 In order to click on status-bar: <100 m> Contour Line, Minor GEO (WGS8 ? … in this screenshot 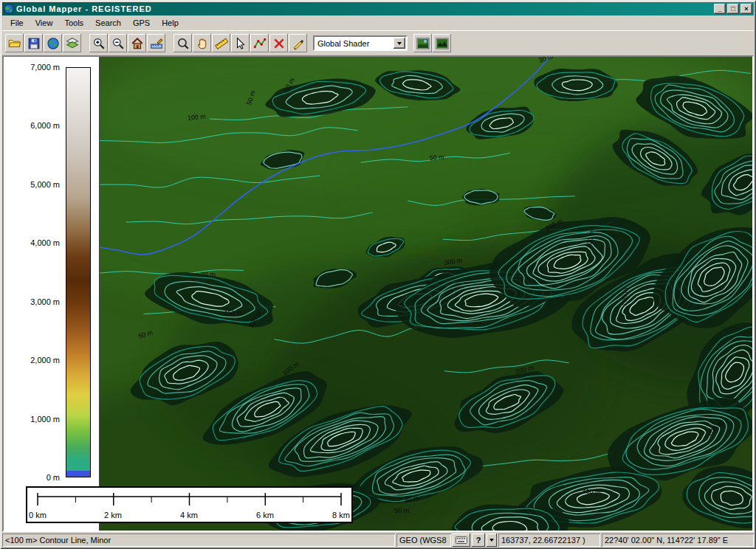, I will do `click(378, 539)`.